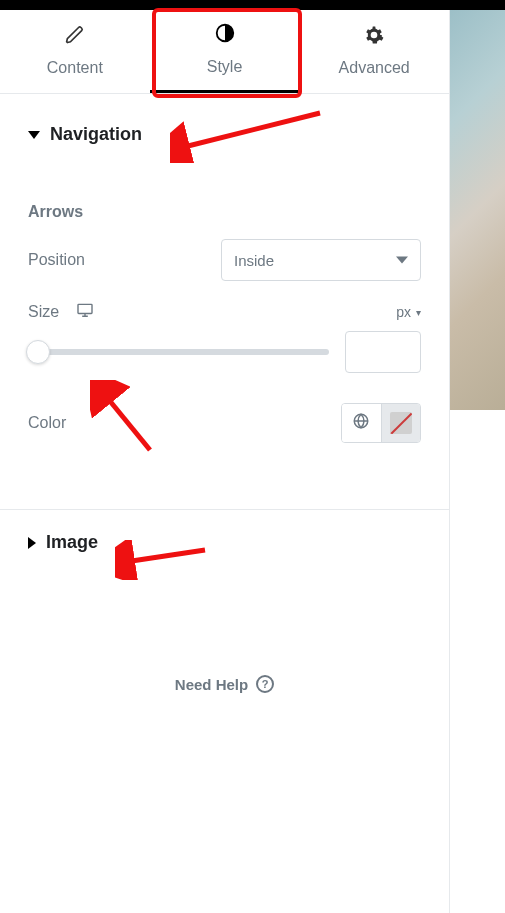 Image resolution: width=505 pixels, height=913 pixels. What do you see at coordinates (265, 684) in the screenshot?
I see `question-icon: ?` at bounding box center [265, 684].